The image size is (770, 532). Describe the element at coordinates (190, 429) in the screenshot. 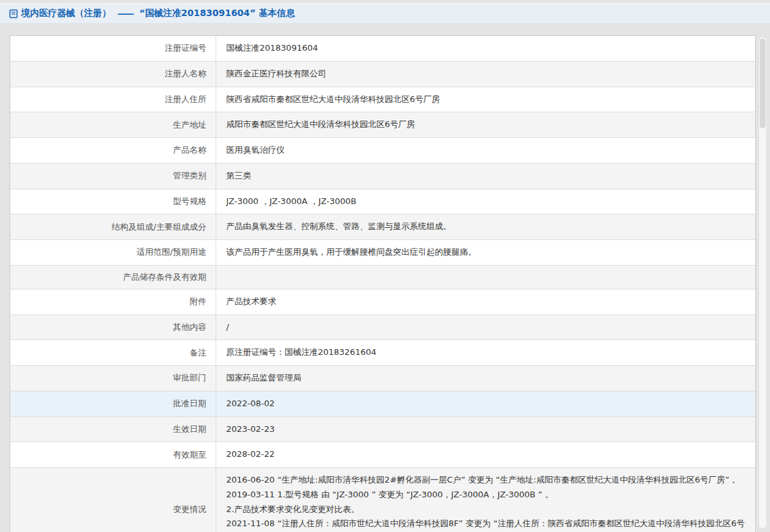

I see `row-label-text: 生效日期` at that location.